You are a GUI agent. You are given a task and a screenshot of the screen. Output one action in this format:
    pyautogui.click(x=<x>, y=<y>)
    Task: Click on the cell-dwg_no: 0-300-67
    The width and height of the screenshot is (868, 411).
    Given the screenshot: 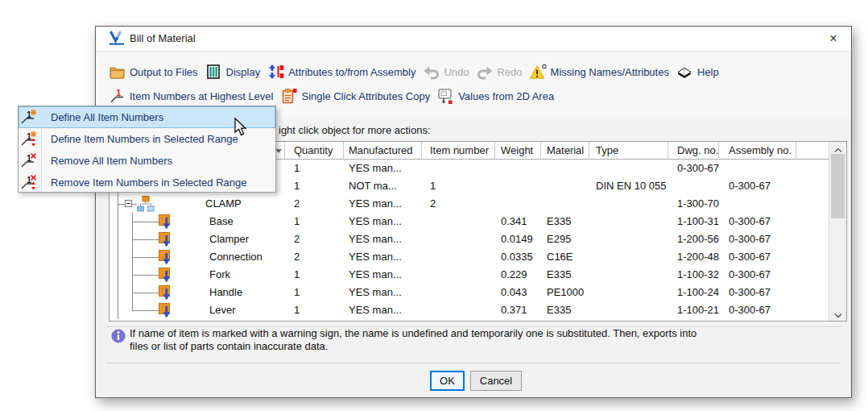 What is the action you would take?
    pyautogui.click(x=694, y=168)
    